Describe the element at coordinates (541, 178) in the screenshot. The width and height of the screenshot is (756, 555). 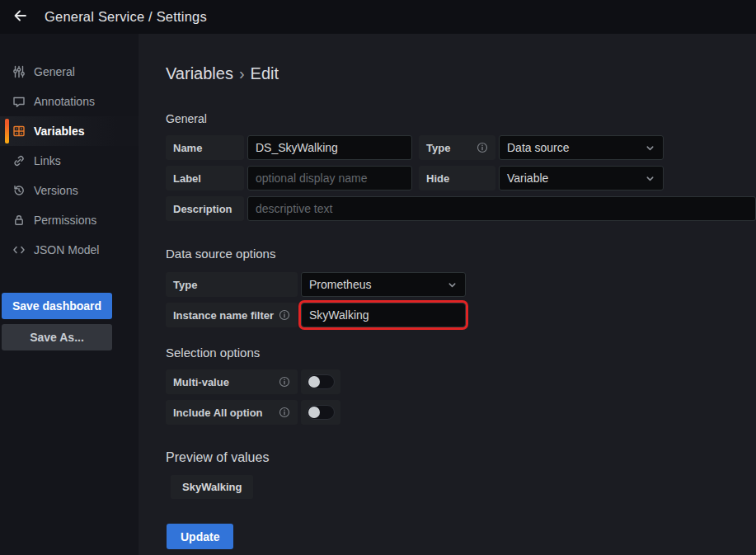
I see `hide-field-group: Hide Variable` at that location.